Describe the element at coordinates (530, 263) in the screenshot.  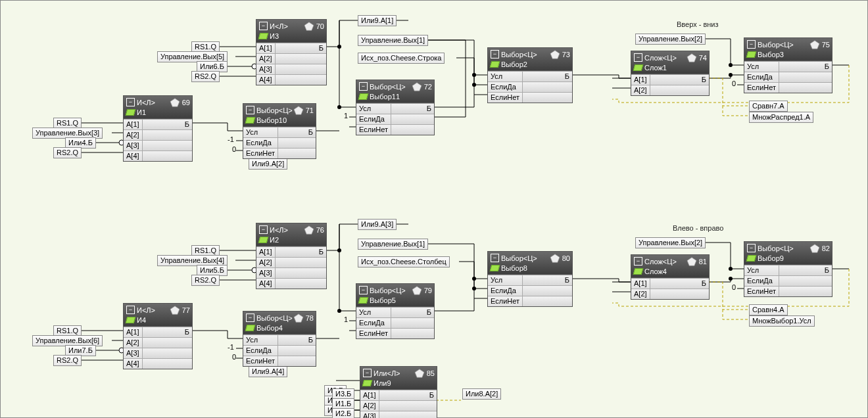
I see `block-header: −Выбор<Ц>Выбор880` at that location.